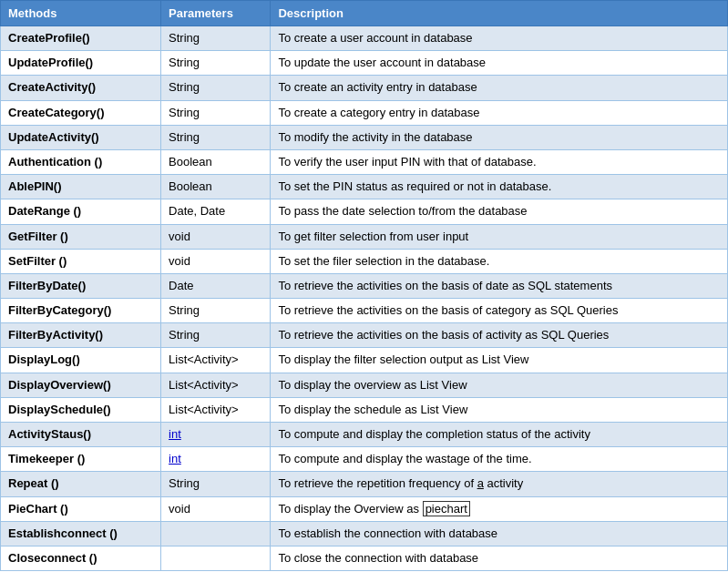 The height and width of the screenshot is (572, 728). Describe the element at coordinates (81, 162) in the screenshot. I see `method-cell: Authentication ()` at that location.